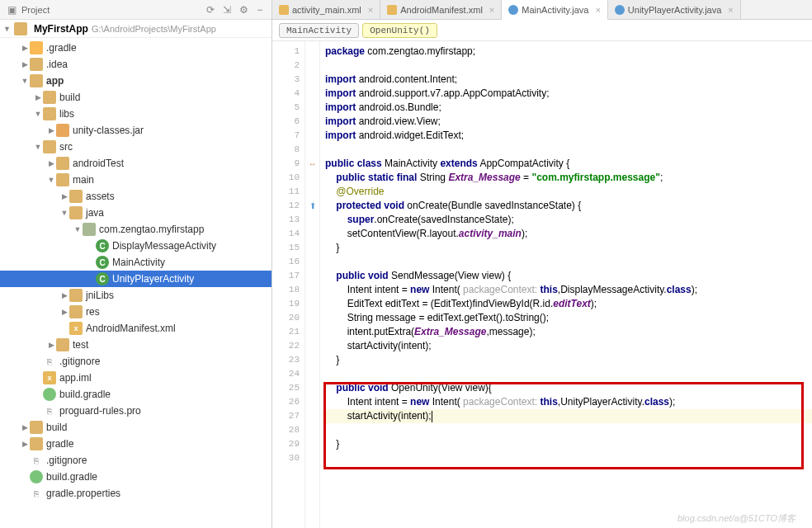 This screenshot has height=528, width=812. Describe the element at coordinates (135, 493) in the screenshot. I see `tree-item: ⎘gradle.properties` at that location.